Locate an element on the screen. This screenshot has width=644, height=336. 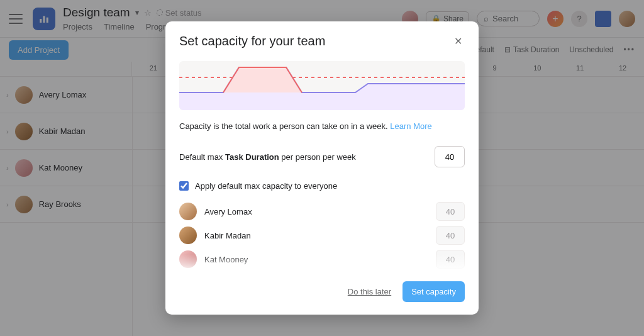
default-capacity-label: Default max Task Duration per person per… is located at coordinates (268, 157).